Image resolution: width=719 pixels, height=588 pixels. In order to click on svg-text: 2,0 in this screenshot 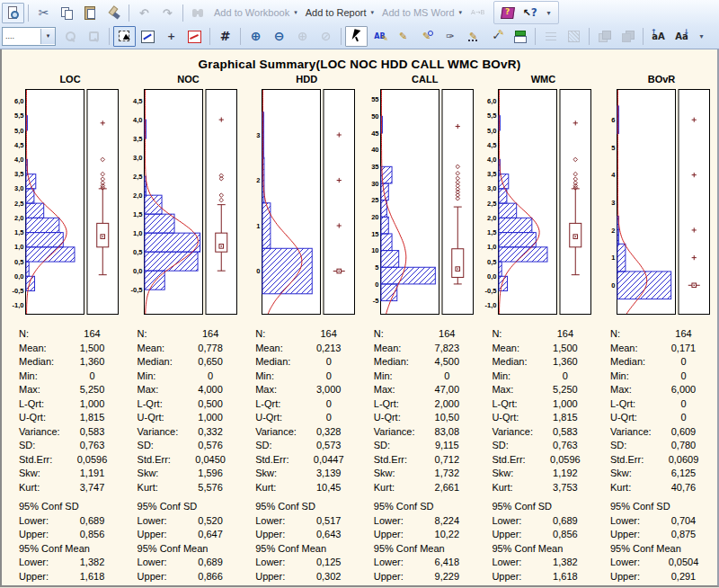, I will do `click(19, 218)`.